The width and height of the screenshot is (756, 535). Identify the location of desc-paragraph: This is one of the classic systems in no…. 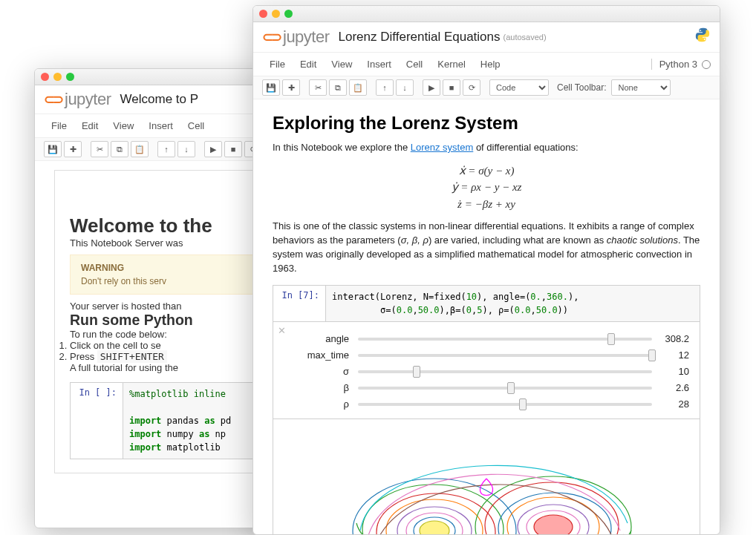
(486, 248).